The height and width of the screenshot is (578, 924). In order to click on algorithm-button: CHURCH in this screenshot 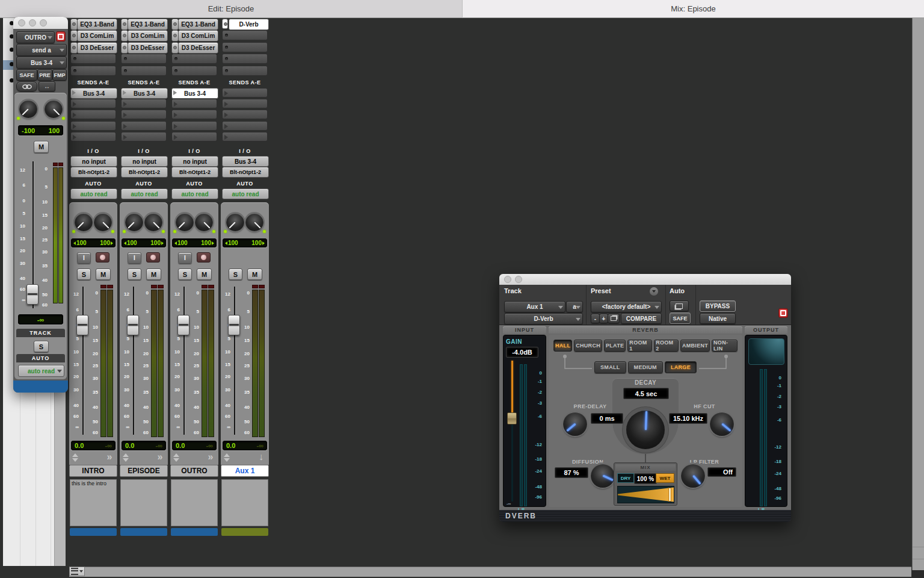, I will do `click(588, 346)`.